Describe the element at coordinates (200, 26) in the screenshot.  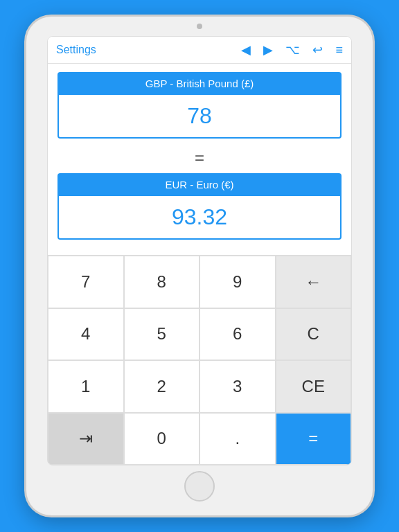
I see `camera` at that location.